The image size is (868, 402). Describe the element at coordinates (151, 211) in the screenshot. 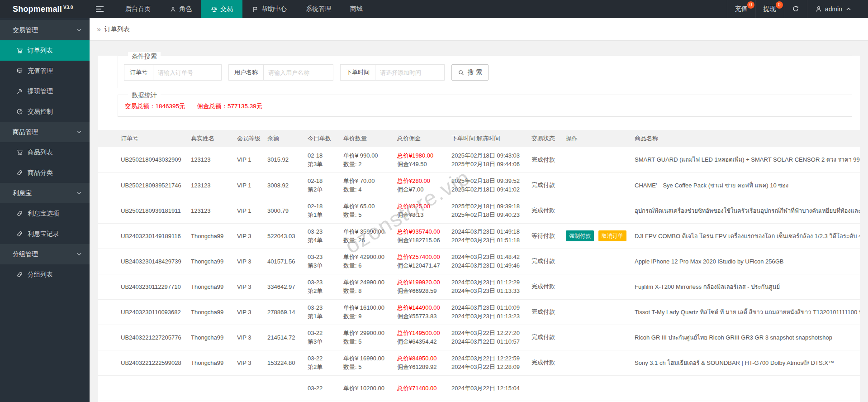

I see `order-no: UB2502180939181911` at that location.